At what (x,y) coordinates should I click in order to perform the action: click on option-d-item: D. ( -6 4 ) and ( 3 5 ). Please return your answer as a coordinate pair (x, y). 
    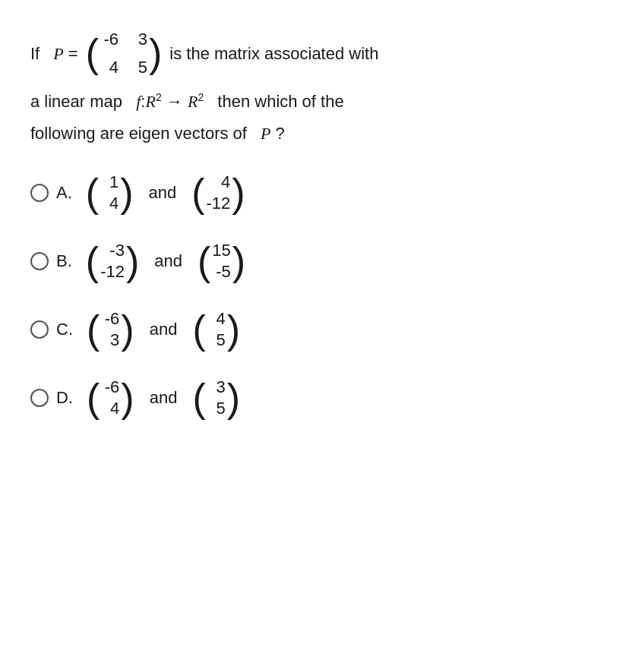
    Looking at the image, I should click on (314, 398).